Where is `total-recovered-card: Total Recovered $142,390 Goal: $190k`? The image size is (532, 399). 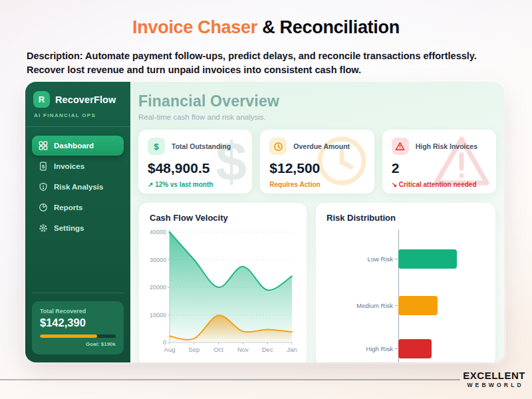
total-recovered-card: Total Recovered $142,390 Goal: $190k is located at coordinates (78, 328).